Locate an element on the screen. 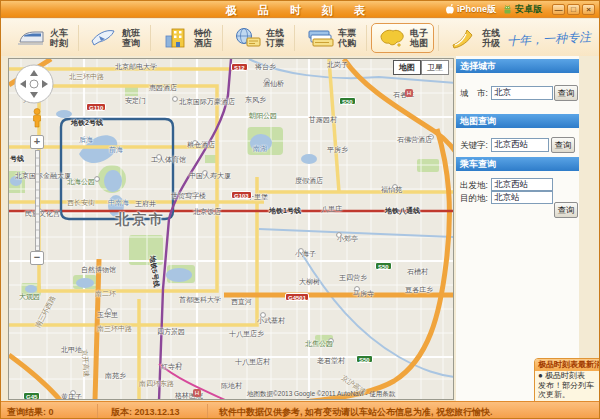 The image size is (600, 419). upgrade-icon is located at coordinates (464, 38).